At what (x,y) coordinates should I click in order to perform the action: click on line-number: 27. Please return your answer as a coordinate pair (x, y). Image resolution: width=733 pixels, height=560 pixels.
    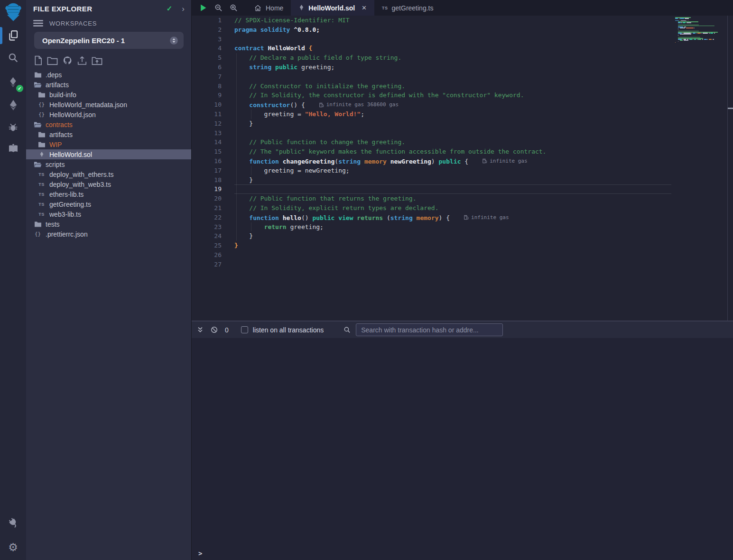
    Looking at the image, I should click on (213, 265).